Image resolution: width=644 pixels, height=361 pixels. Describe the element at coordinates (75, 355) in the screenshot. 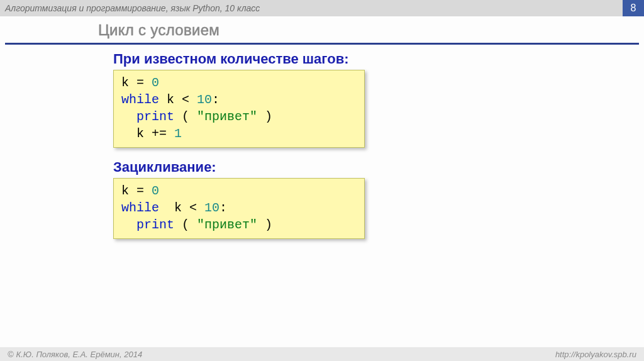

I see `footer-copyright: © К.Ю. Поляков, Е.А. Ерёмин, 2014` at that location.